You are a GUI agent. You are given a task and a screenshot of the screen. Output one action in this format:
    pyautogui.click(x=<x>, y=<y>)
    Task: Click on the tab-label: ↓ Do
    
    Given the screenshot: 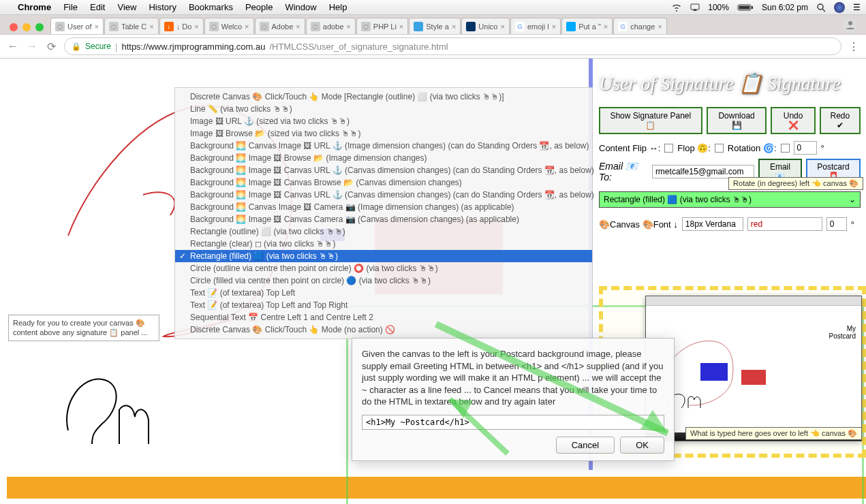 What is the action you would take?
    pyautogui.click(x=184, y=27)
    